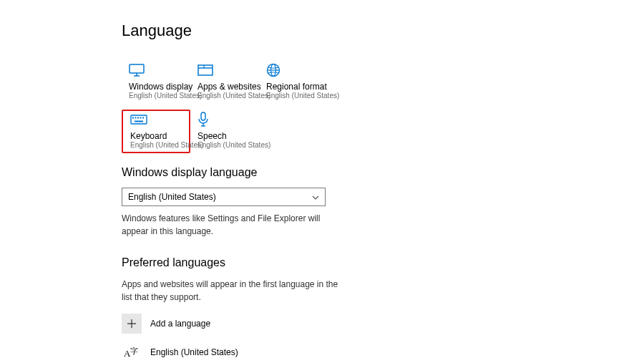 This screenshot has width=644, height=358. I want to click on display-language-dropdown: English (United States), so click(223, 197).